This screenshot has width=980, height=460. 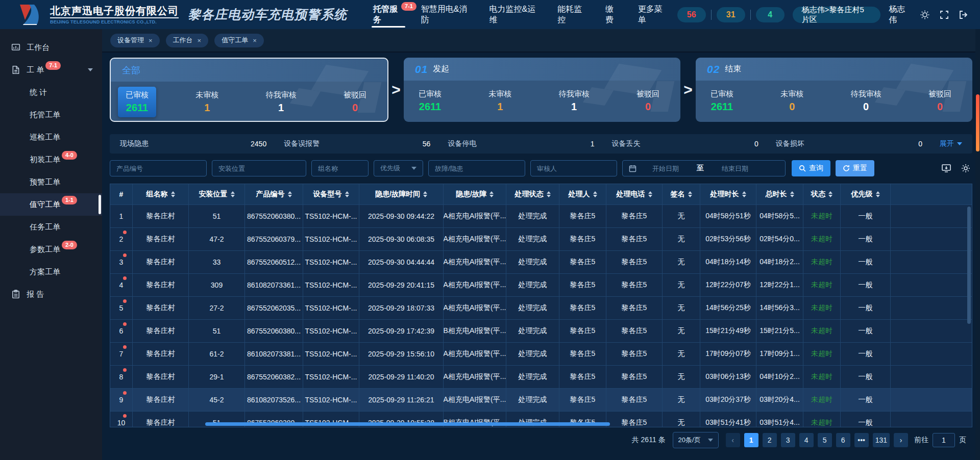 I want to click on page-button: 1, so click(x=751, y=440).